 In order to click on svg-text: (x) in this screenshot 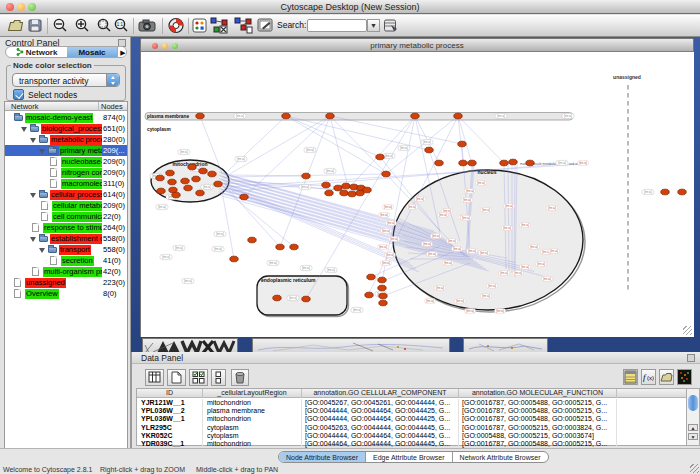, I will do `click(650, 378)`.